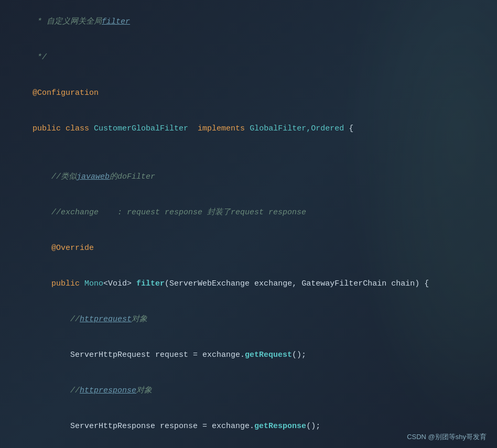  What do you see at coordinates (248, 284) in the screenshot?
I see `code-line-9: public Mono<Void> filter(ServerWebExchan…` at bounding box center [248, 284].